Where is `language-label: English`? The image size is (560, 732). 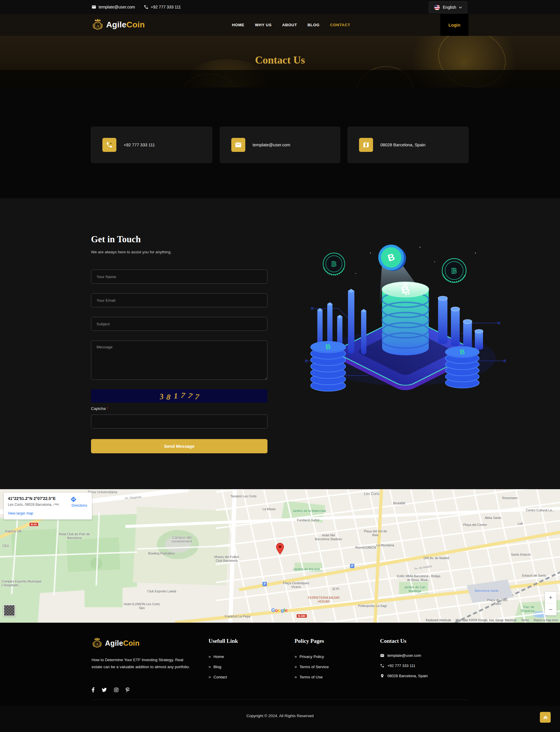 language-label: English is located at coordinates (449, 7).